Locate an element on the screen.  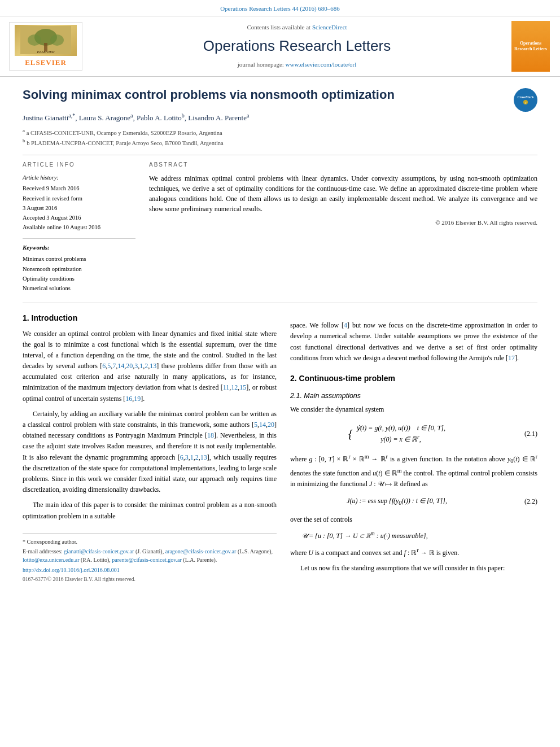
cover-title-text: Operations Research Letters is located at coordinates (531, 46).